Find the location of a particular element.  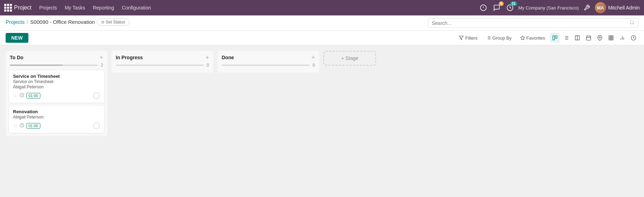

kanban-col-header-inprogress: In Progress + is located at coordinates (162, 57).